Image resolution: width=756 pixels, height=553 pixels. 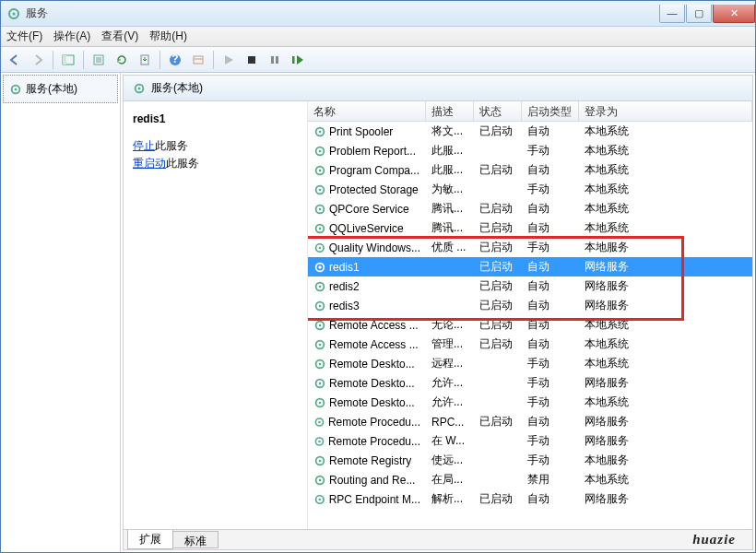 I want to click on menu-view: 查看(V), so click(x=120, y=37).